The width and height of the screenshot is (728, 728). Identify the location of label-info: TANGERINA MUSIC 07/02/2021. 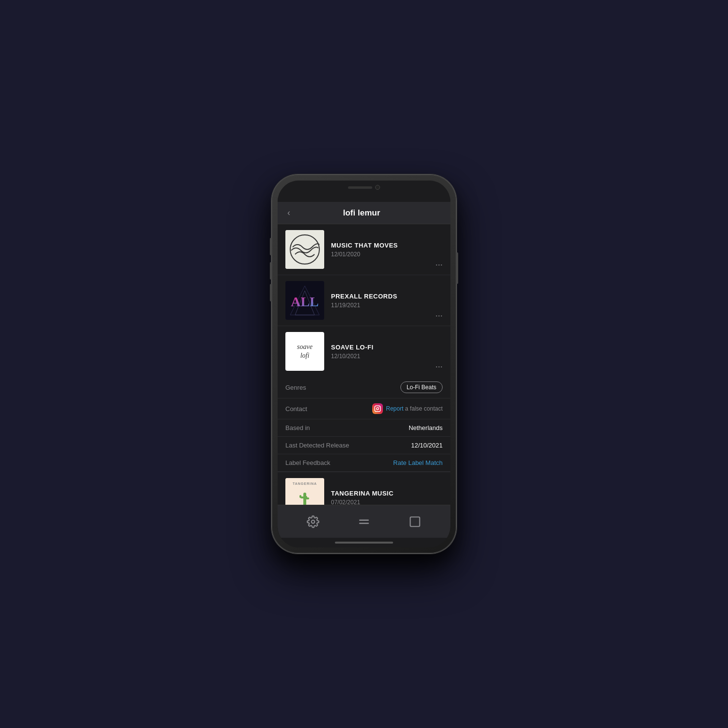
(387, 497).